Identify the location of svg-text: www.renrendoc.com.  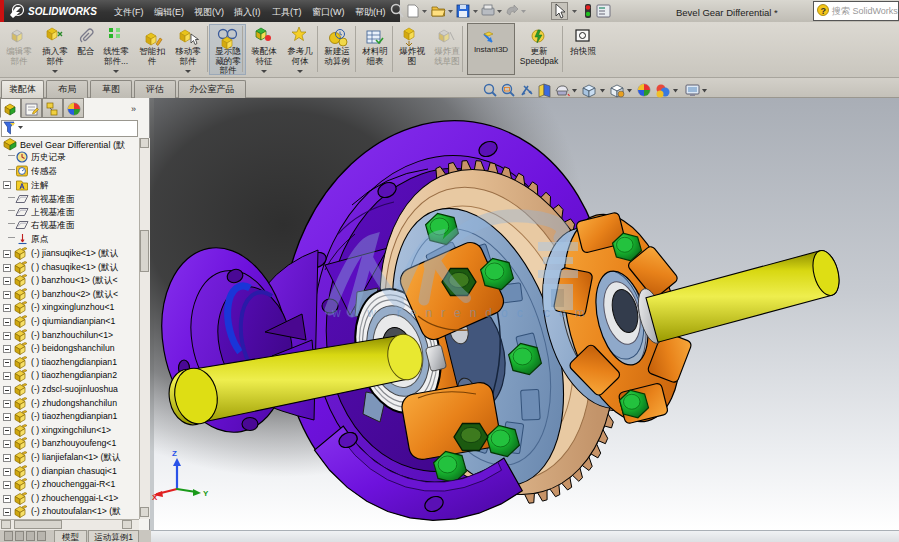
(462, 313).